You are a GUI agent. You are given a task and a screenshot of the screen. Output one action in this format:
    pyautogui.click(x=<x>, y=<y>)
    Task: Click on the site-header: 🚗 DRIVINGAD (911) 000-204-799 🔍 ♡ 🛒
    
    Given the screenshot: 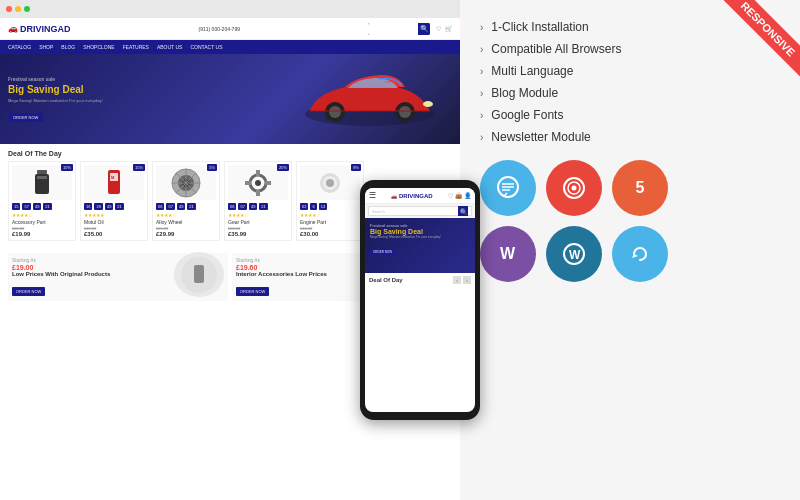 What is the action you would take?
    pyautogui.click(x=230, y=29)
    